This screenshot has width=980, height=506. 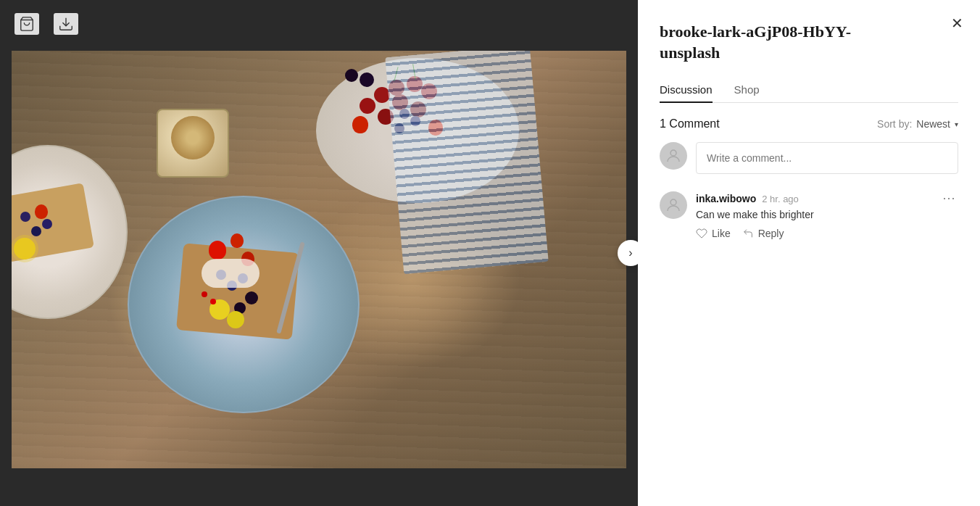 I want to click on tab-shop: Shop, so click(x=747, y=90).